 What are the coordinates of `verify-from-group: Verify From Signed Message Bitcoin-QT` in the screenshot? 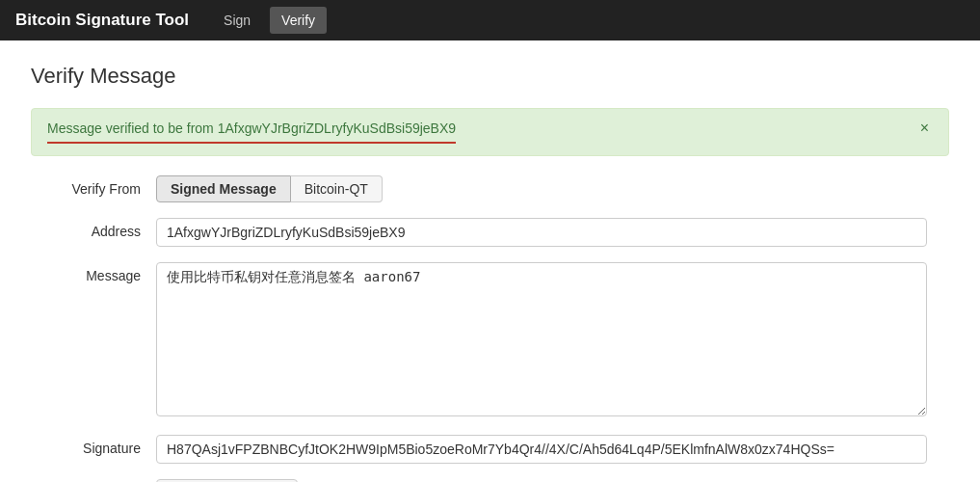 It's located at (490, 189).